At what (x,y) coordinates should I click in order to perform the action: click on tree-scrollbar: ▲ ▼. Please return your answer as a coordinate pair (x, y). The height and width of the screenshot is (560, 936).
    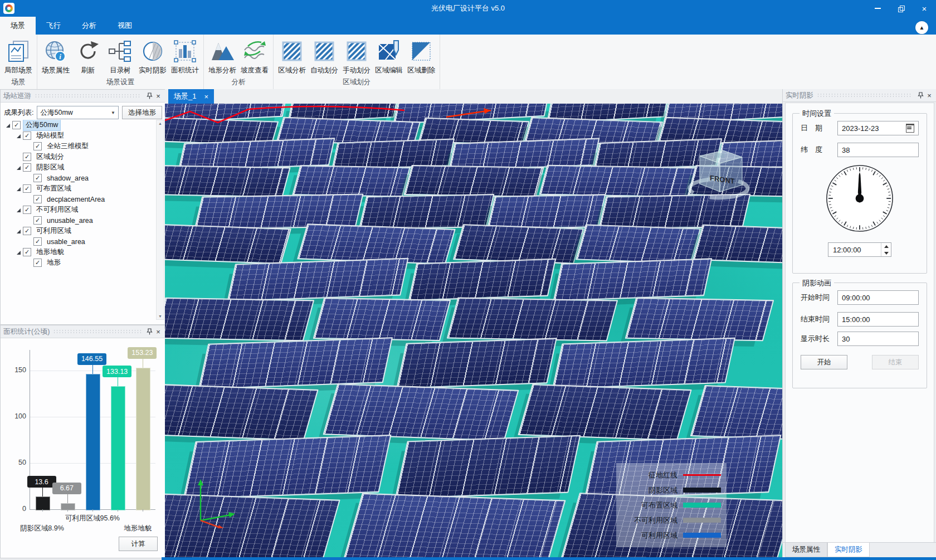
    Looking at the image, I should click on (160, 220).